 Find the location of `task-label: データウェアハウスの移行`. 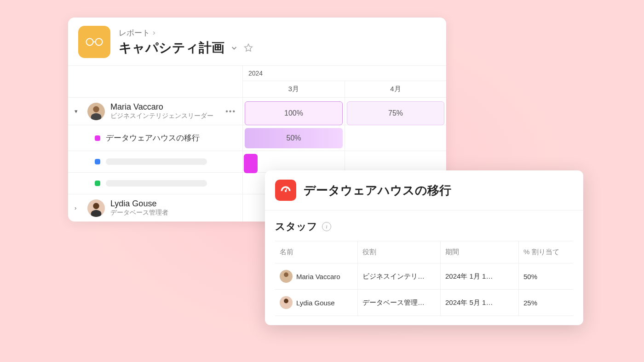

task-label: データウェアハウスの移行 is located at coordinates (153, 138).